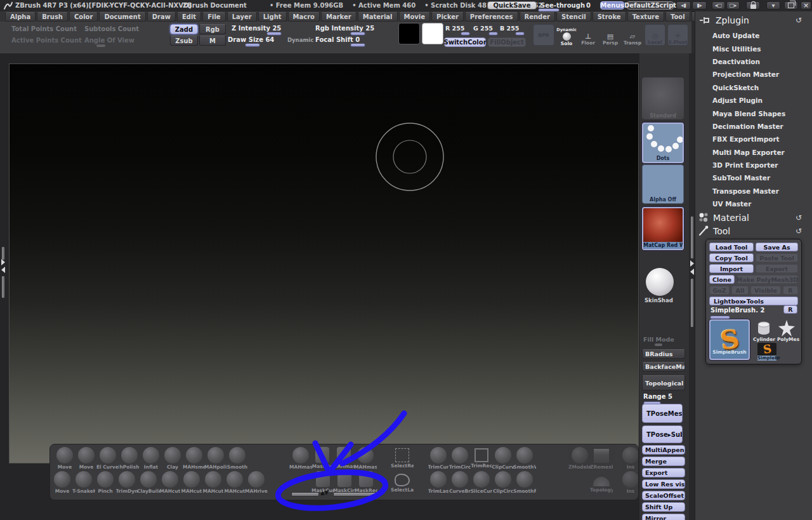 This screenshot has width=812, height=520. What do you see at coordinates (754, 301) in the screenshot?
I see `lightbox-tools-button: Lightbox▸Tools` at bounding box center [754, 301].